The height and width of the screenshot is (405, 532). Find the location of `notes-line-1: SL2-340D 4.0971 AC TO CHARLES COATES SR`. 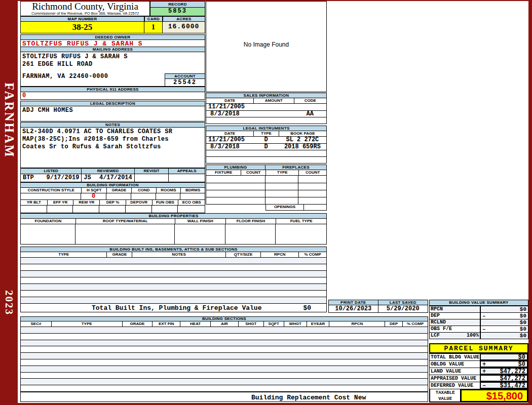

notes-line-1: SL2-340D 4.0971 AC TO CHARLES COATES SR is located at coordinates (113, 132).